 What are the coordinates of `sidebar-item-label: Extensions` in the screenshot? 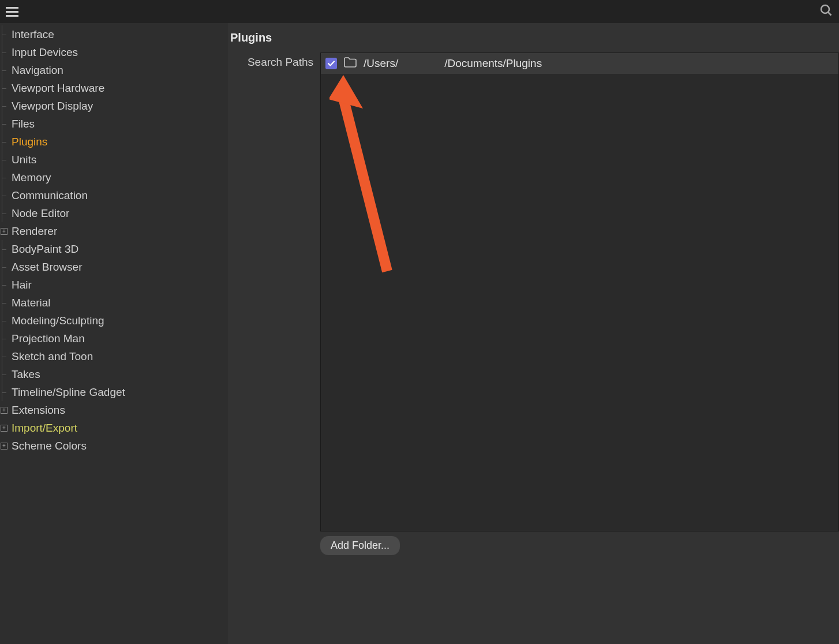 It's located at (38, 410).